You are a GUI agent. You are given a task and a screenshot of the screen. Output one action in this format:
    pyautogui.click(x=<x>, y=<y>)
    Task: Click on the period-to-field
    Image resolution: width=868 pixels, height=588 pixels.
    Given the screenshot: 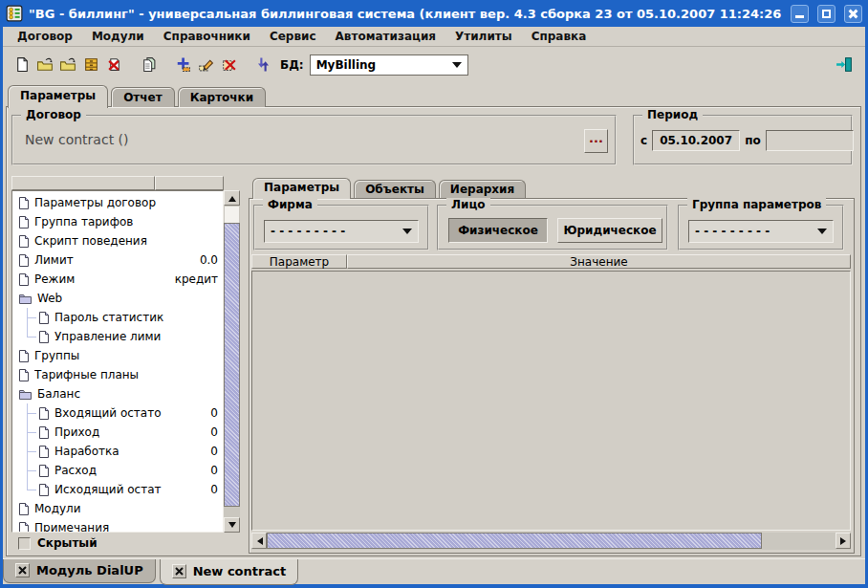 What is the action you would take?
    pyautogui.click(x=810, y=141)
    